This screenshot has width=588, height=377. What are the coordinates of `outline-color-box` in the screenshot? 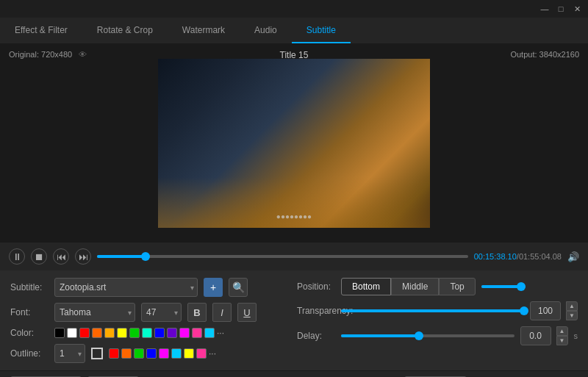 It's located at (97, 353).